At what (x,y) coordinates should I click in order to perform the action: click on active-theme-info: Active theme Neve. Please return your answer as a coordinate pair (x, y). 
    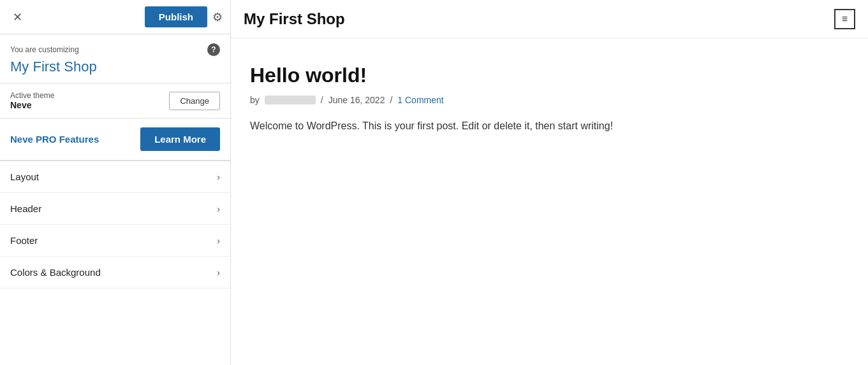
    Looking at the image, I should click on (32, 101).